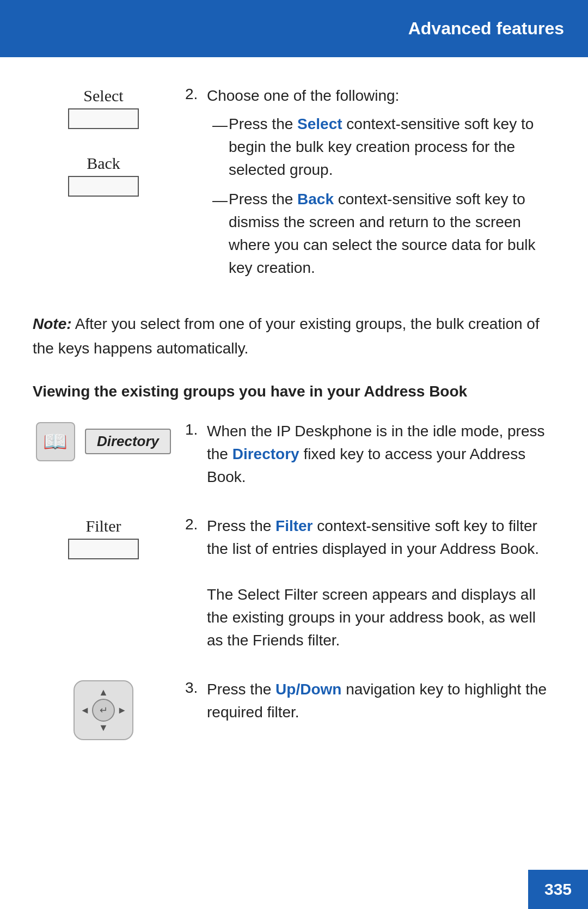 The height and width of the screenshot is (909, 588). What do you see at coordinates (370, 701) in the screenshot?
I see `step3-list: 3. Press the Up/Down navigation key to h…` at bounding box center [370, 701].